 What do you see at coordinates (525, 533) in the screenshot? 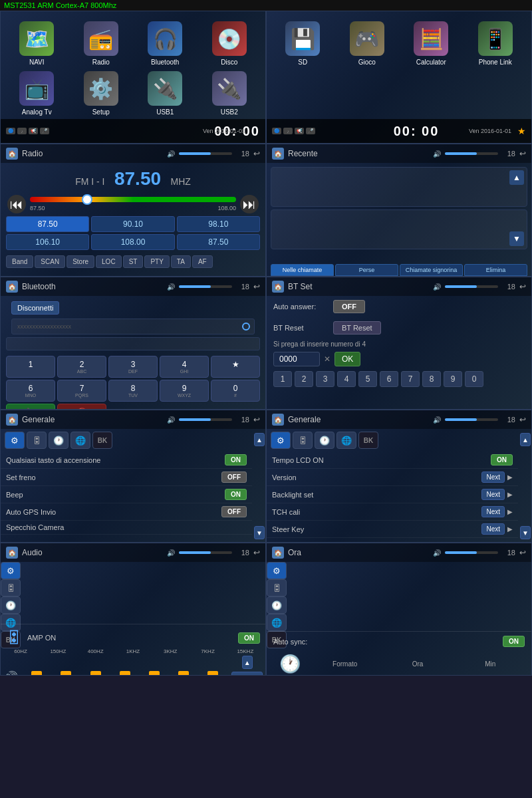
I see `scroll-down-gen2: ▼` at bounding box center [525, 533].